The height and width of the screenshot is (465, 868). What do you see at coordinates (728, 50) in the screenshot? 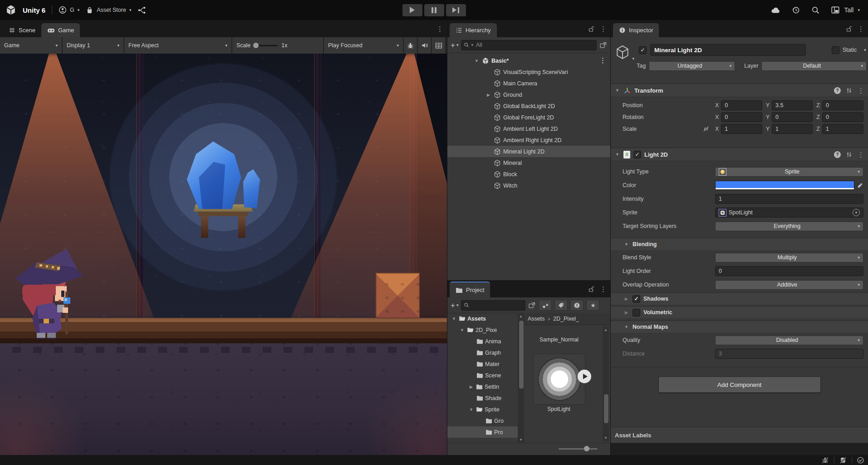
I see `gameobject-name-field` at bounding box center [728, 50].